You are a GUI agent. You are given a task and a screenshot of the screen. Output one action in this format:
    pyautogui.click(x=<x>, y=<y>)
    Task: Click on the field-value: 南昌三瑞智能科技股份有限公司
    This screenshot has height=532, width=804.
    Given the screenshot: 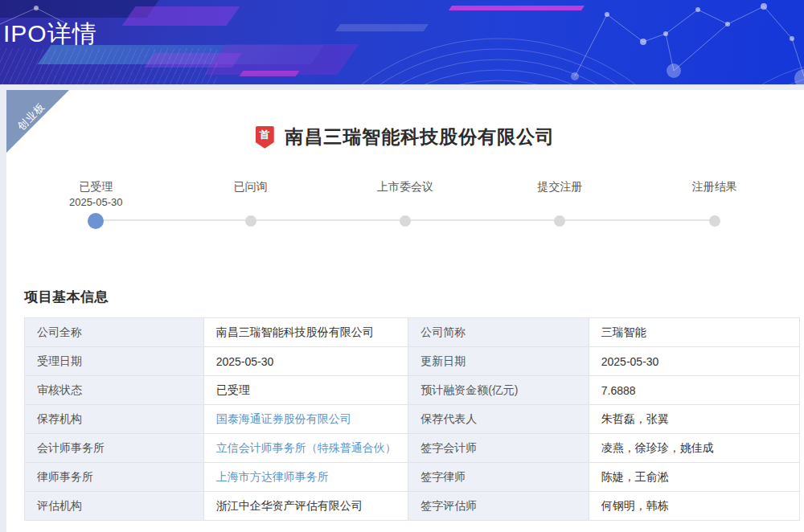 What is the action you would take?
    pyautogui.click(x=306, y=333)
    